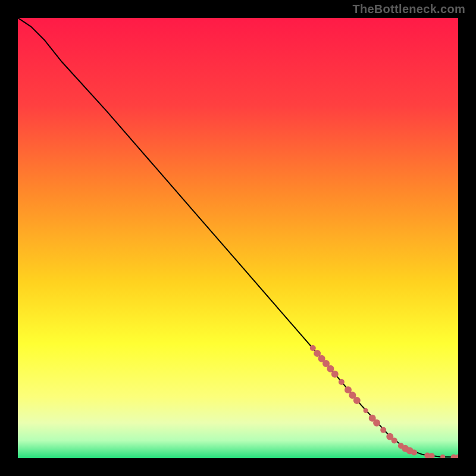 This screenshot has width=476, height=476. Describe the element at coordinates (409, 10) in the screenshot. I see `watermark-text: TheBottleneck.com` at that location.